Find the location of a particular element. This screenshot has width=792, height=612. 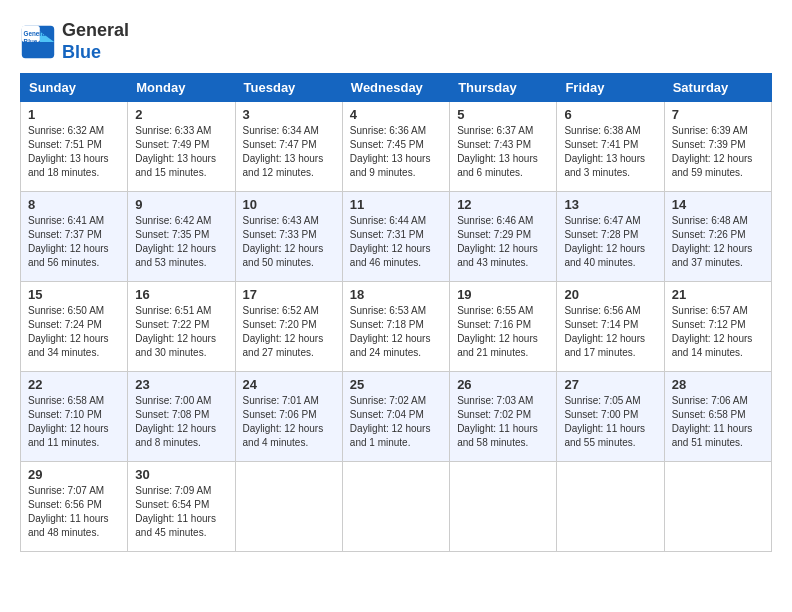

calendar-cell: 5 Sunrise: 6:37 AMSunset: 7:43 PMDayligh… is located at coordinates (504, 147).